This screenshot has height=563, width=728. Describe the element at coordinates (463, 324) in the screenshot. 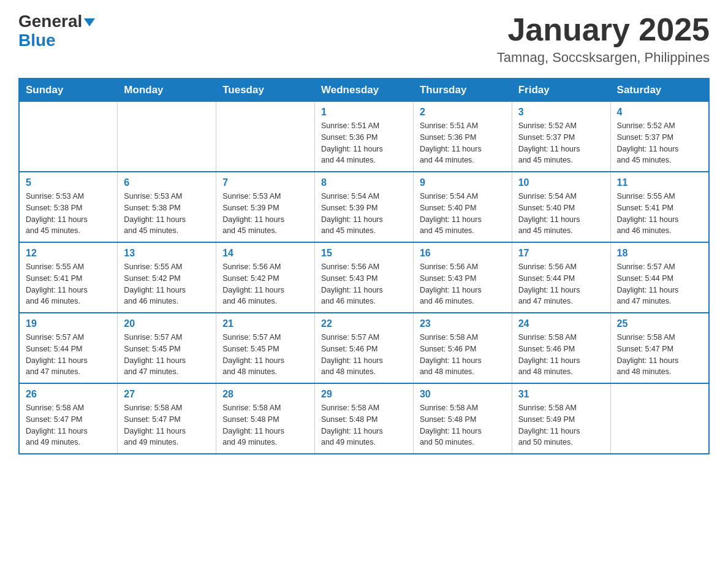

I see `day-number: 23` at that location.